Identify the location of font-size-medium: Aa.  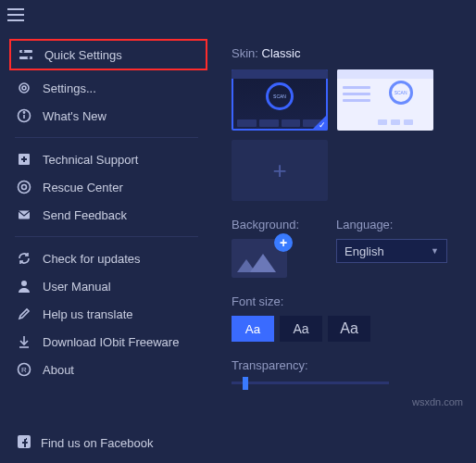
(301, 329).